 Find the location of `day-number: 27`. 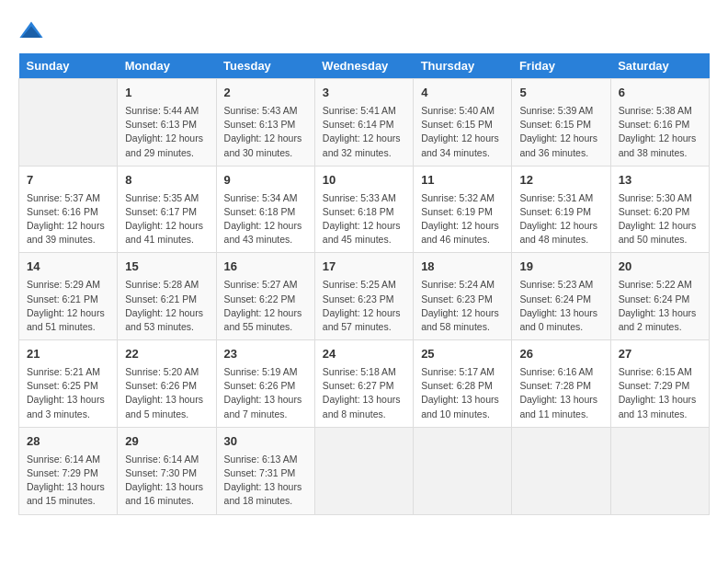

day-number: 27 is located at coordinates (660, 355).